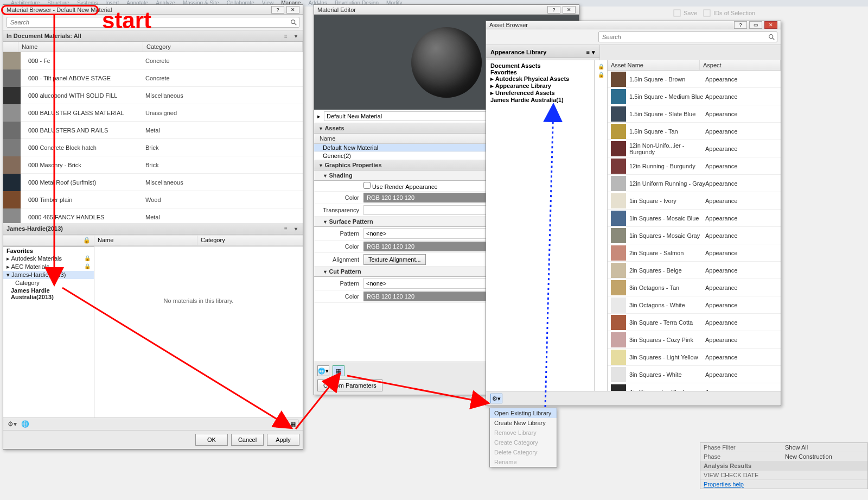 This screenshot has width=868, height=500. I want to click on apply-button: Apply, so click(283, 440).